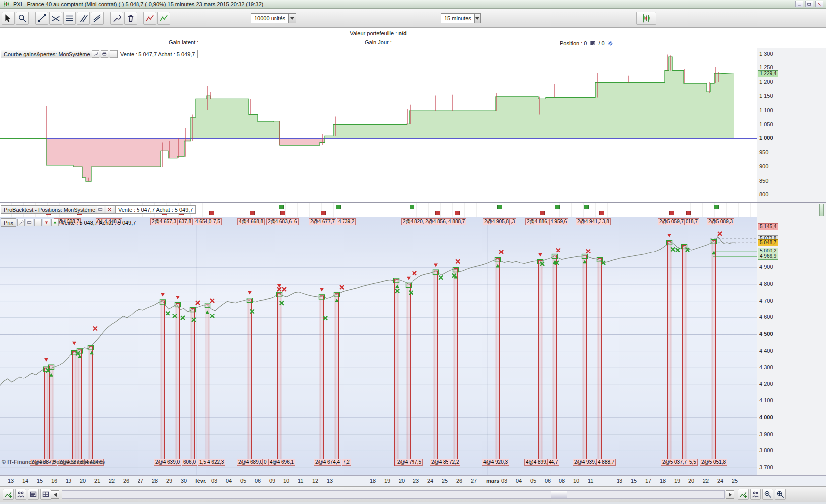  What do you see at coordinates (55, 222) in the screenshot?
I see `buy-arrow-icon` at bounding box center [55, 222].